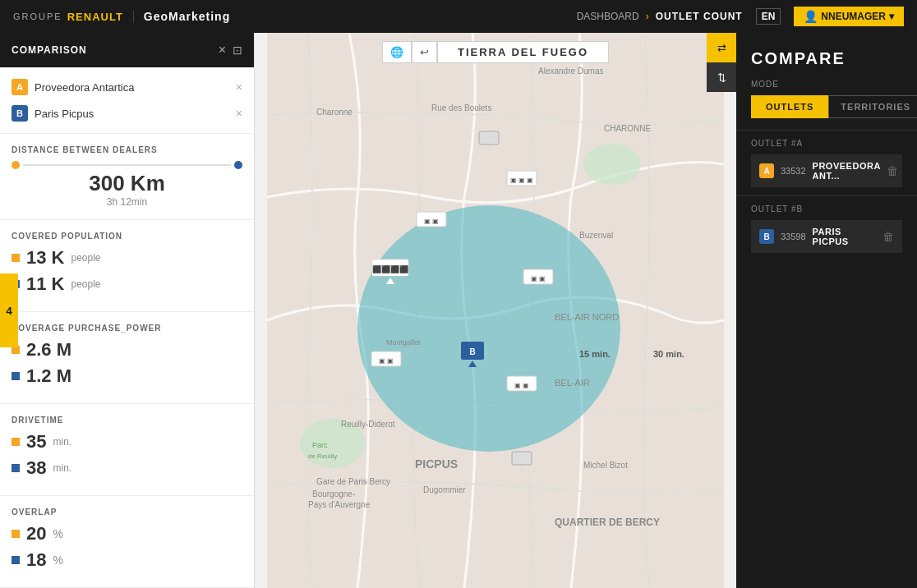  Describe the element at coordinates (95, 16) in the screenshot. I see `logo-renault: RENAULT` at that location.